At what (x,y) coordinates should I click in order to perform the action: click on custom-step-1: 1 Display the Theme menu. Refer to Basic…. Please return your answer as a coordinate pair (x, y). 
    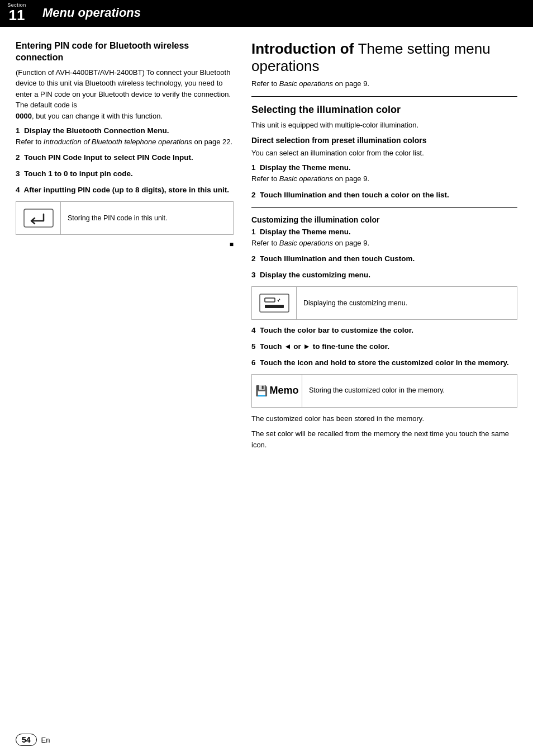
    Looking at the image, I should click on (384, 238).